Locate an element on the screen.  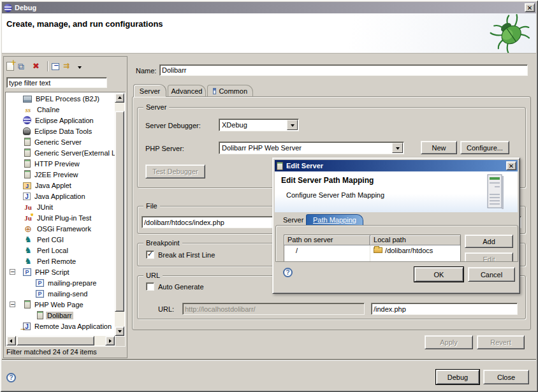
new-configuration-icon is located at coordinates (10, 66).